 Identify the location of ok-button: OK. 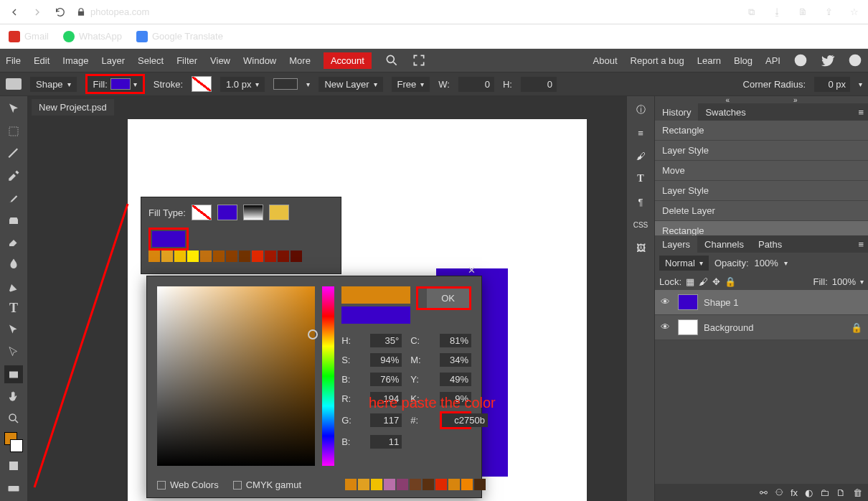
(448, 299).